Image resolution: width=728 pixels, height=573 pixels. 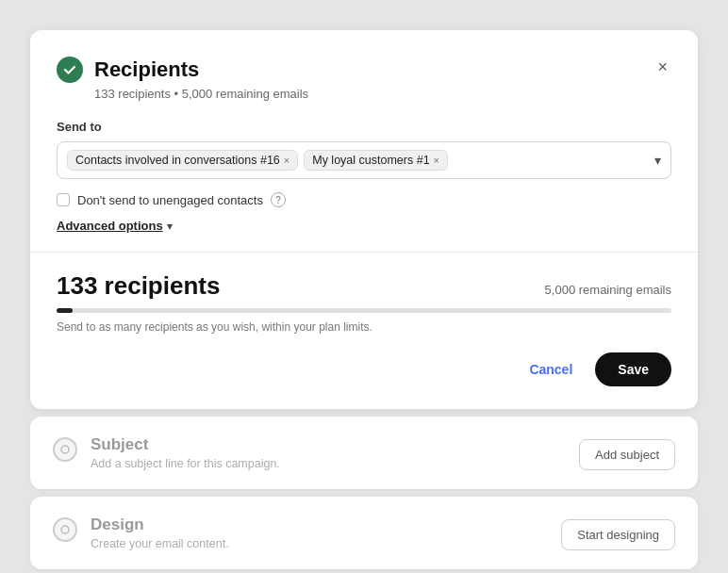 What do you see at coordinates (160, 525) in the screenshot?
I see `design-card-title: Design` at bounding box center [160, 525].